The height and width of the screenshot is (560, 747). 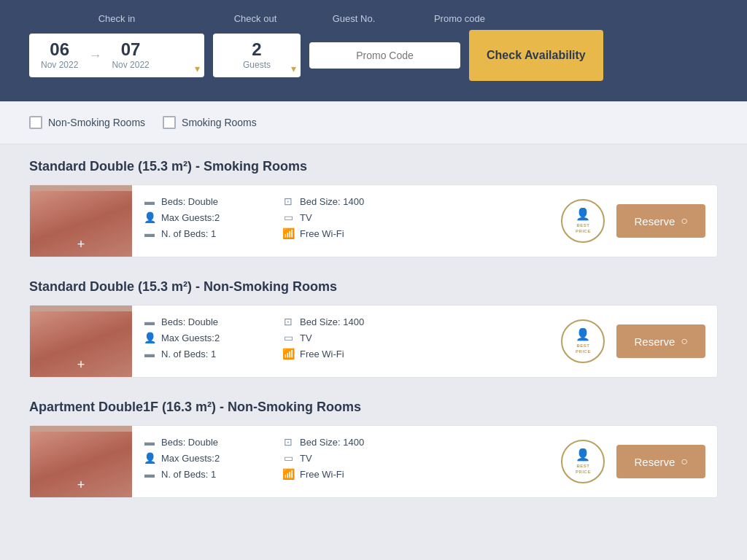 I want to click on room-amenities-3: ⊡ Bed Size: 1400 ▭ TV 📶 Free Wi-Fi, so click(x=341, y=462).